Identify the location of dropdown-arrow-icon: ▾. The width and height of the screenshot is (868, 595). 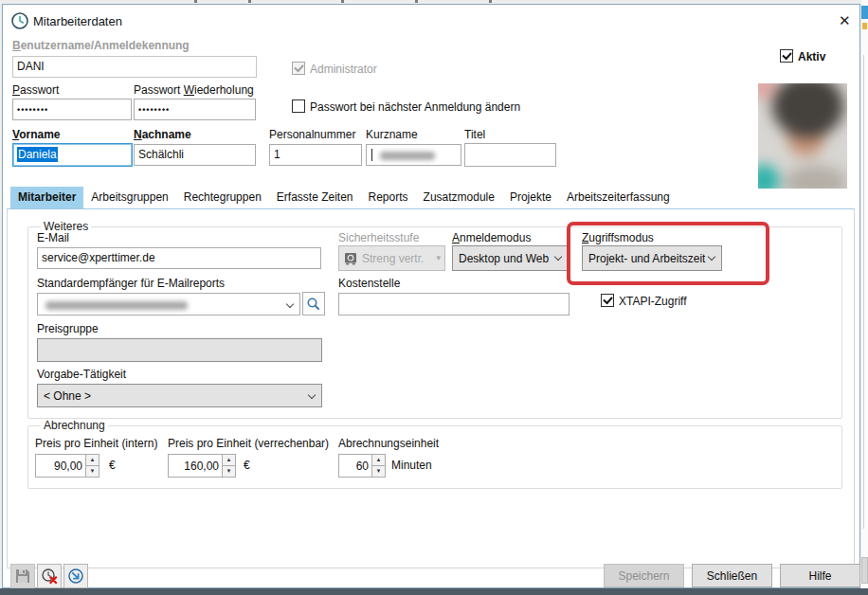
(438, 258).